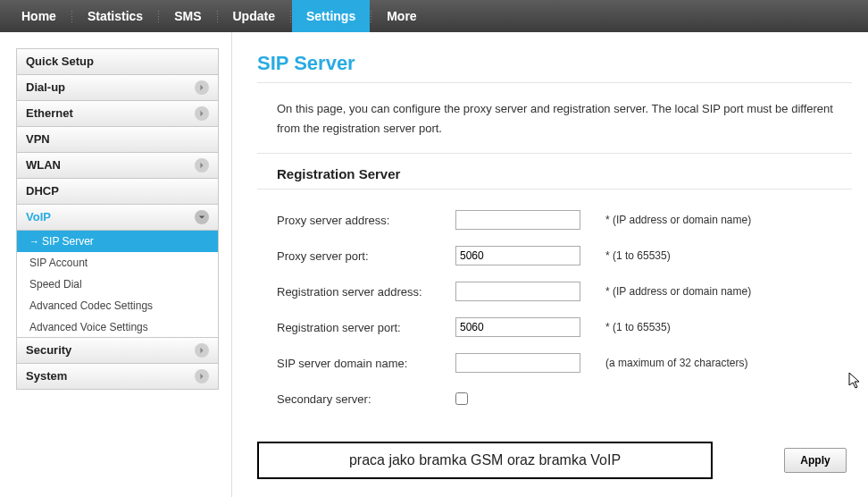  Describe the element at coordinates (118, 139) in the screenshot. I see `sidebar-item-vpn: VPN` at that location.